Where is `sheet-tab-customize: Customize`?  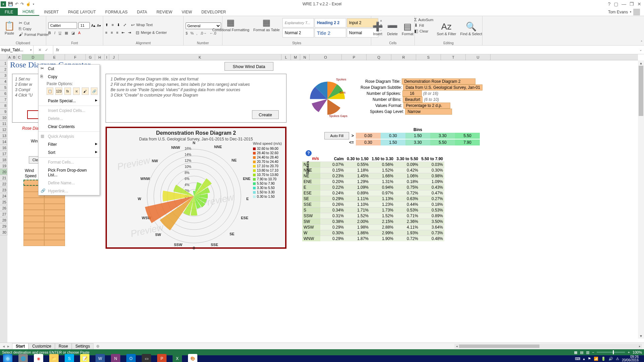 sheet-tab-customize: Customize is located at coordinates (42, 346).